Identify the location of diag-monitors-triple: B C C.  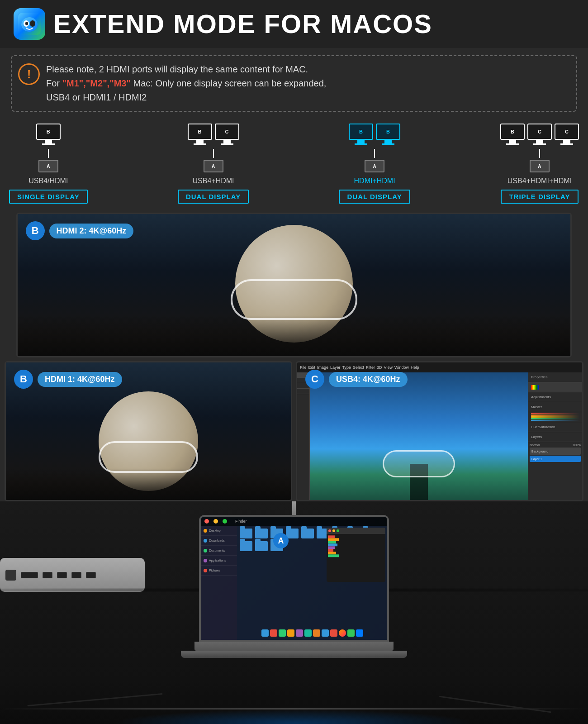
(540, 134).